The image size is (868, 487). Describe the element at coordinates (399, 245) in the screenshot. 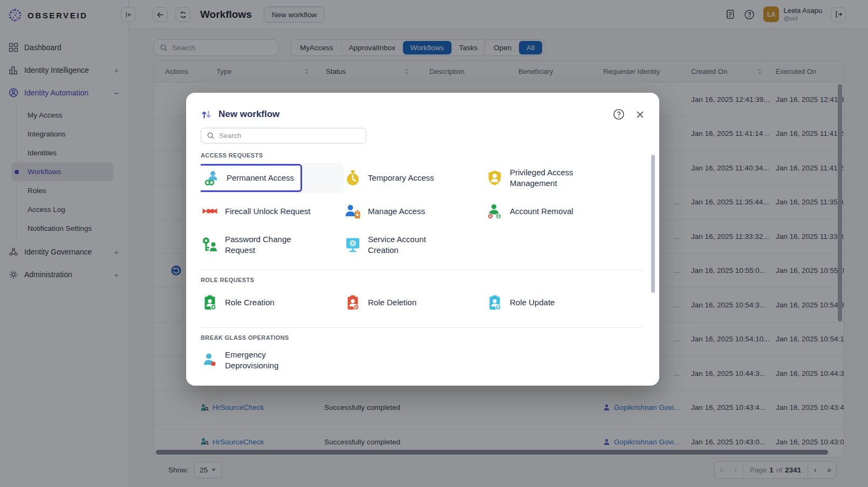

I see `workflow-option-service-account-creation: Service Account Creation` at that location.